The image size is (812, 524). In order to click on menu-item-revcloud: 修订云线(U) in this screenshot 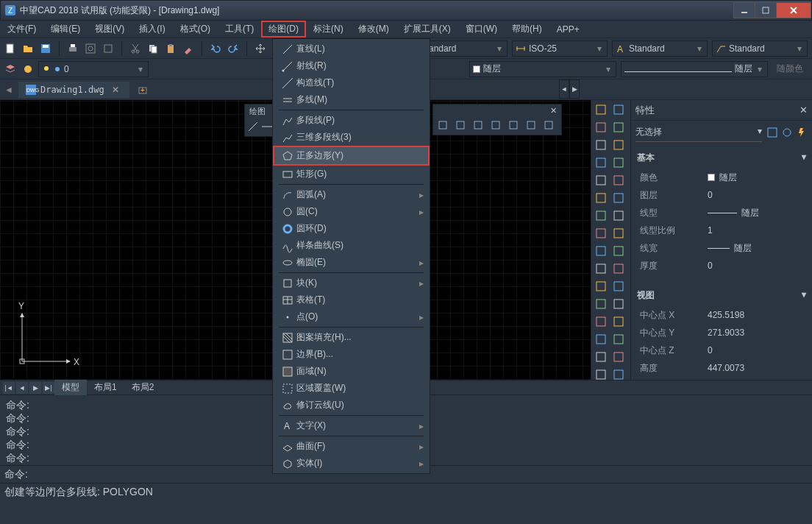, I will do `click(352, 405)`.